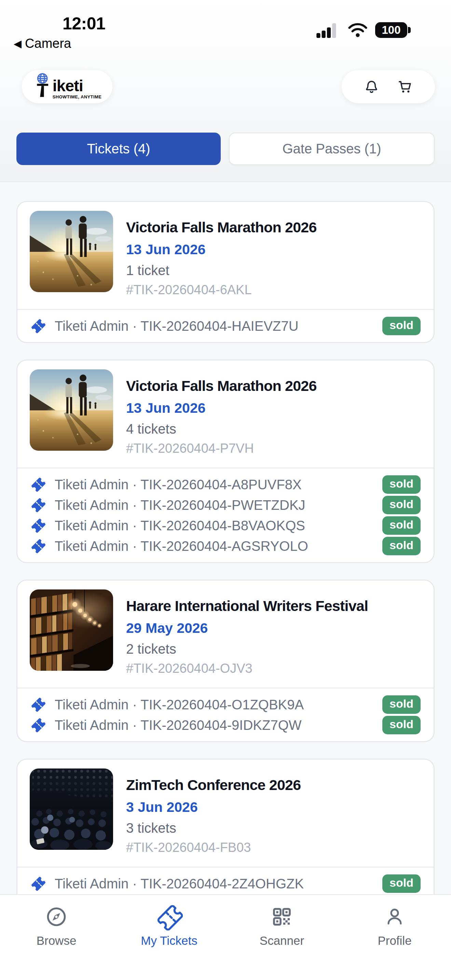 The width and height of the screenshot is (451, 980). I want to click on compass-icon, so click(56, 917).